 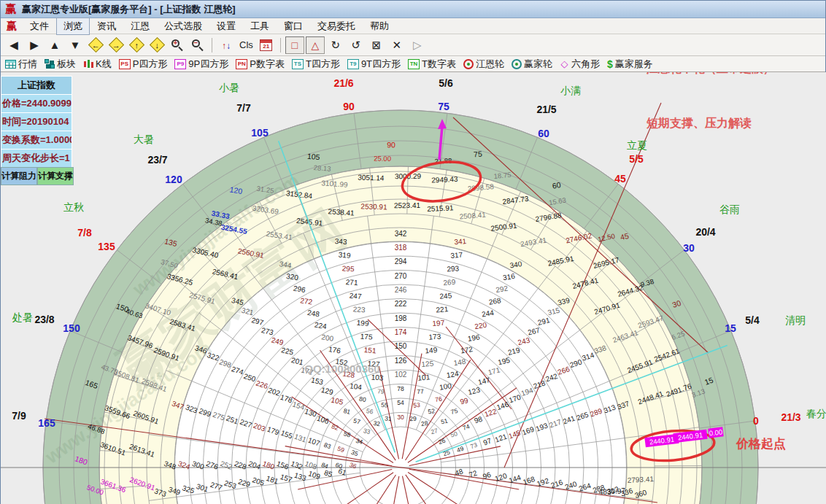 I want to click on svg-text: 3051.14, so click(x=371, y=178).